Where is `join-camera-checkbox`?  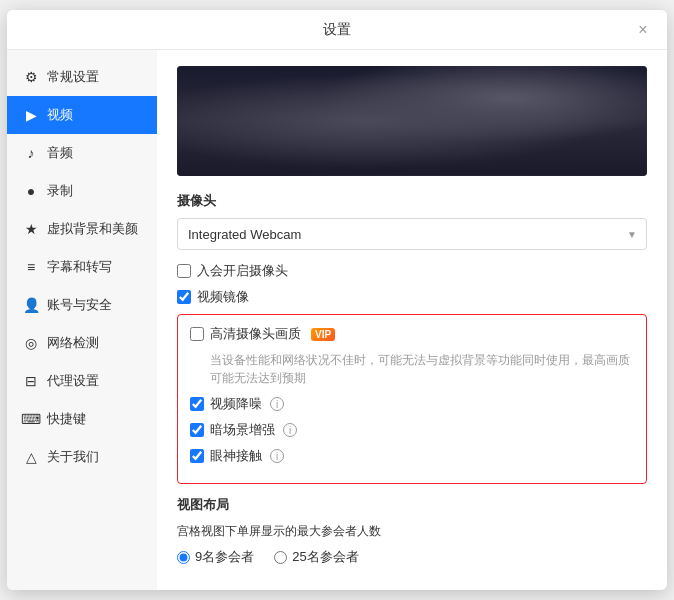
join-camera-checkbox is located at coordinates (184, 271).